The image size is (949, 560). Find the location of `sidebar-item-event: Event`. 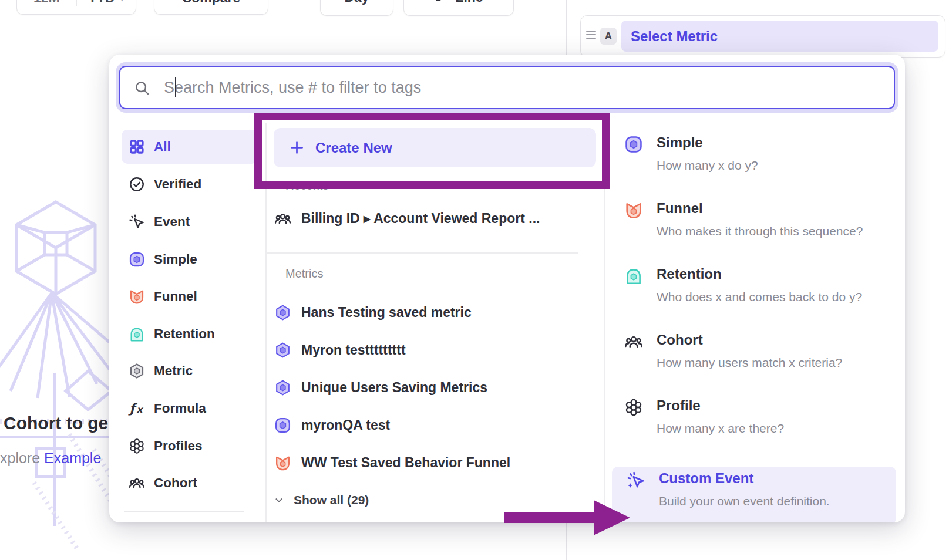

sidebar-item-event: Event is located at coordinates (190, 222).